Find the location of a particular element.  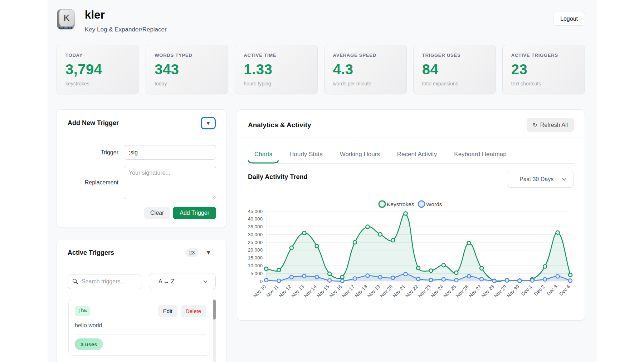

svg-text: 20,000 is located at coordinates (255, 250).